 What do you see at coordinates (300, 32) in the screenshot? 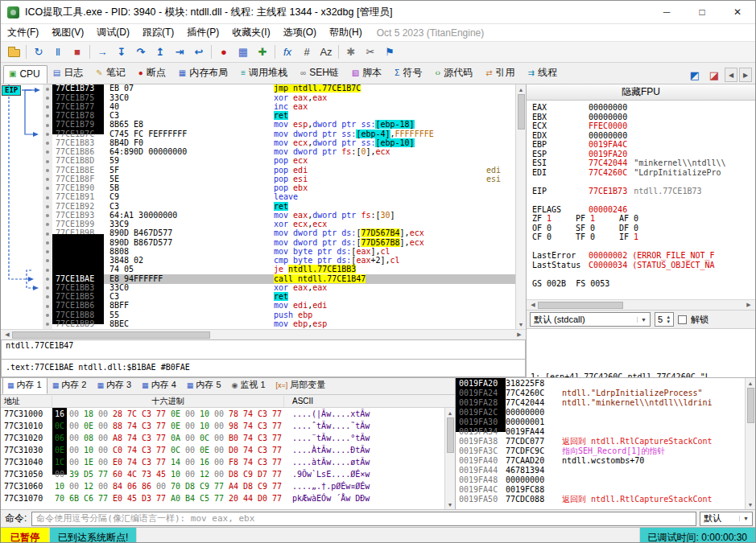
I see `menu-item-7: 选项(O)` at bounding box center [300, 32].